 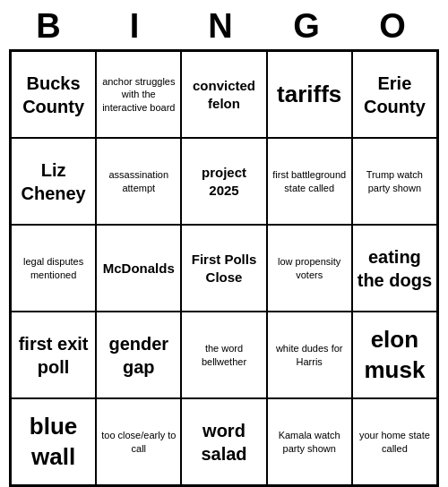 What do you see at coordinates (138, 181) in the screenshot?
I see `cell-6: assassination attempt` at bounding box center [138, 181].